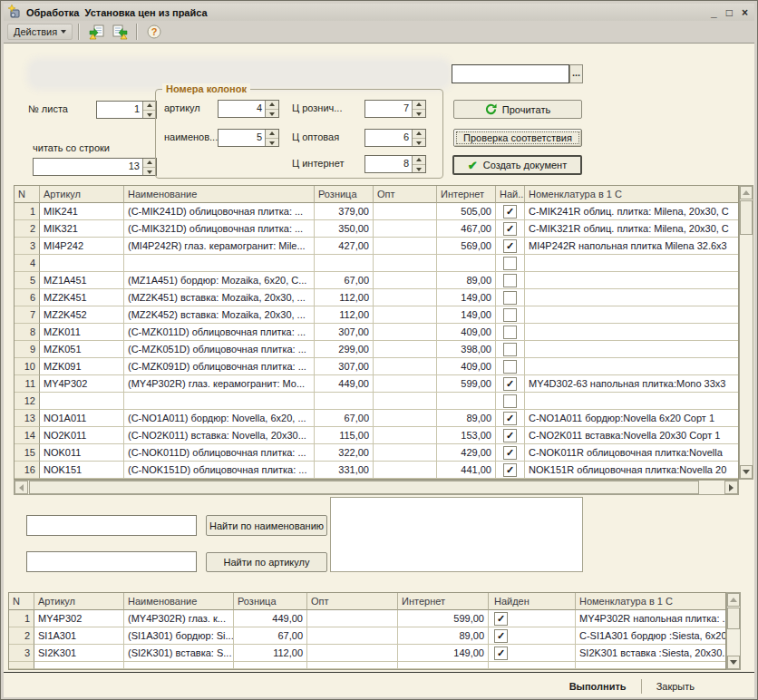 Image resolution: width=758 pixels, height=700 pixels. What do you see at coordinates (82, 281) in the screenshot?
I see `cell: MZ1A451` at bounding box center [82, 281].